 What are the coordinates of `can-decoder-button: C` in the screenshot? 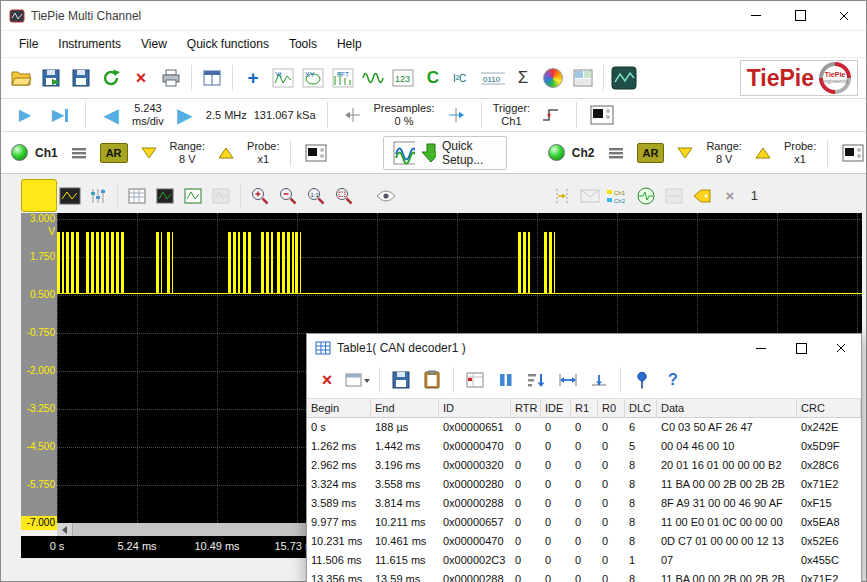 It's located at (433, 78).